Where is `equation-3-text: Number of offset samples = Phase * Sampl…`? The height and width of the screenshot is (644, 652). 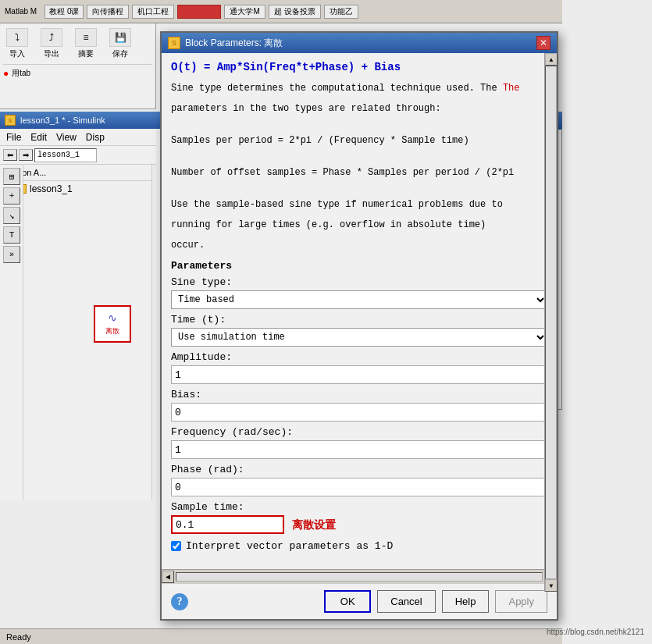
equation-3-text: Number of offset samples = Phase * Sampl… is located at coordinates (359, 173).